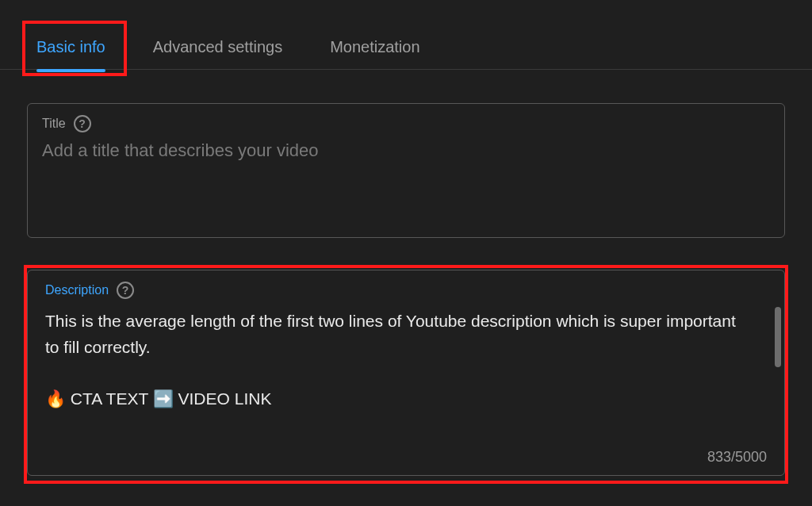 This screenshot has height=506, width=812. What do you see at coordinates (406, 151) in the screenshot?
I see `title-input` at bounding box center [406, 151].